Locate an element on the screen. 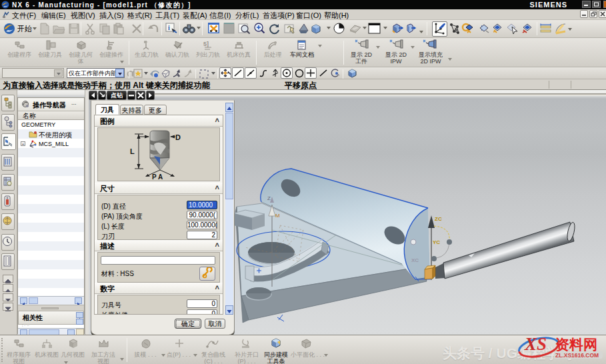 This screenshot has width=606, height=364. svg-text: M is located at coordinates (277, 216).